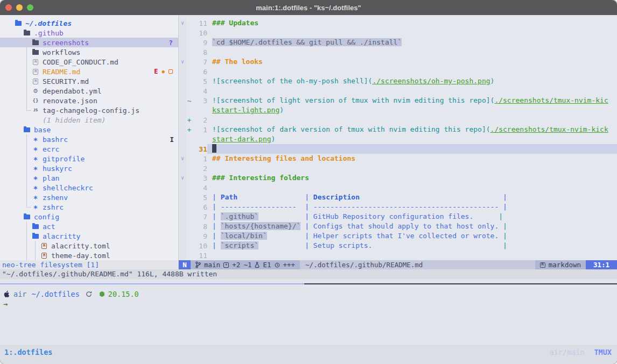  I want to click on tree-item: Malacritty.toml, so click(89, 246).